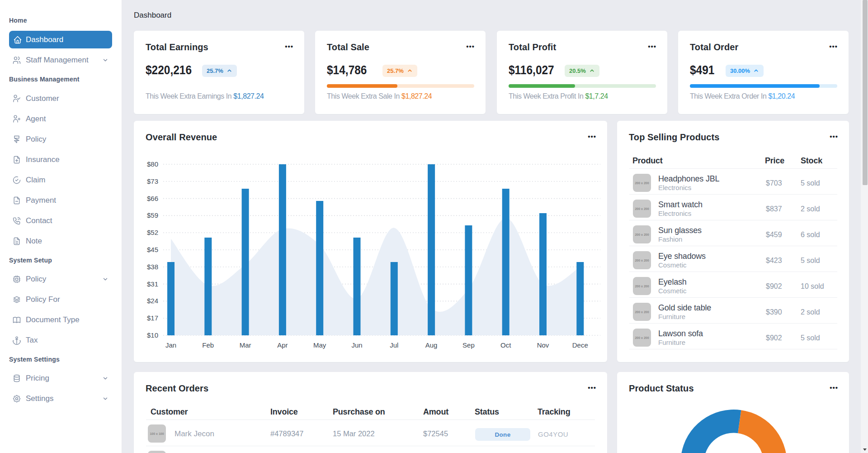  I want to click on svg-text: Nov, so click(543, 345).